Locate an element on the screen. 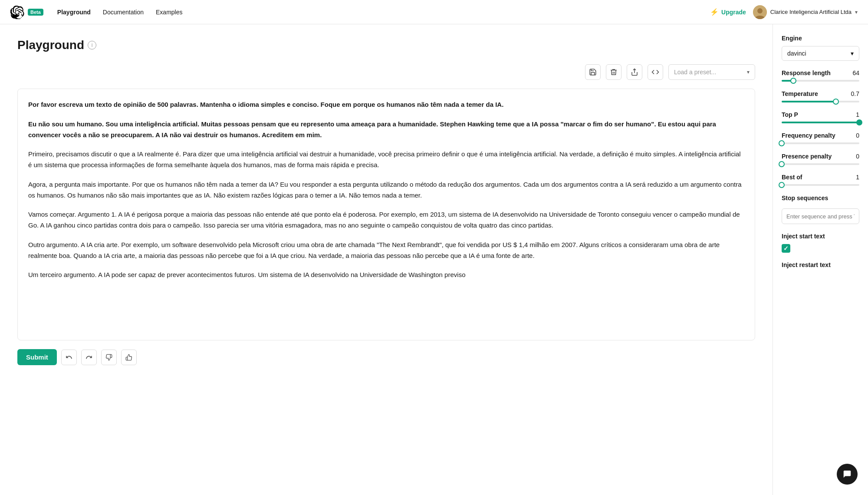 This screenshot has width=868, height=495. nav-examples: Examples is located at coordinates (169, 12).